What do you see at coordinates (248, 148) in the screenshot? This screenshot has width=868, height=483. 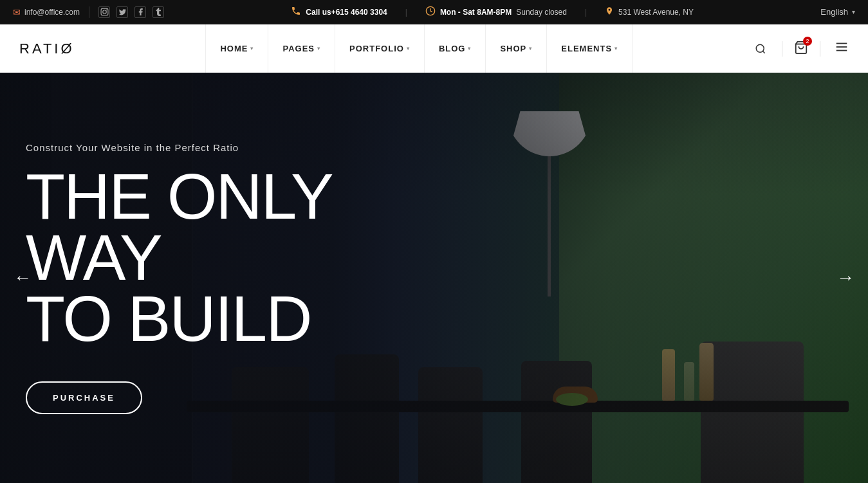 I see `hero-subtitle: Construct Your Website in the Perfect Ra…` at bounding box center [248, 148].